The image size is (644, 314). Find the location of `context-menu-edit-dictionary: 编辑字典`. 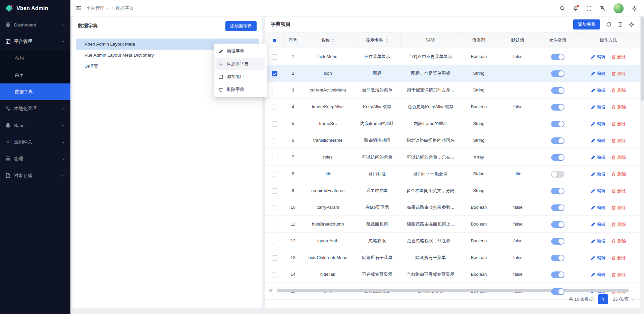

context-menu-edit-dictionary: 编辑字典 is located at coordinates (240, 51).